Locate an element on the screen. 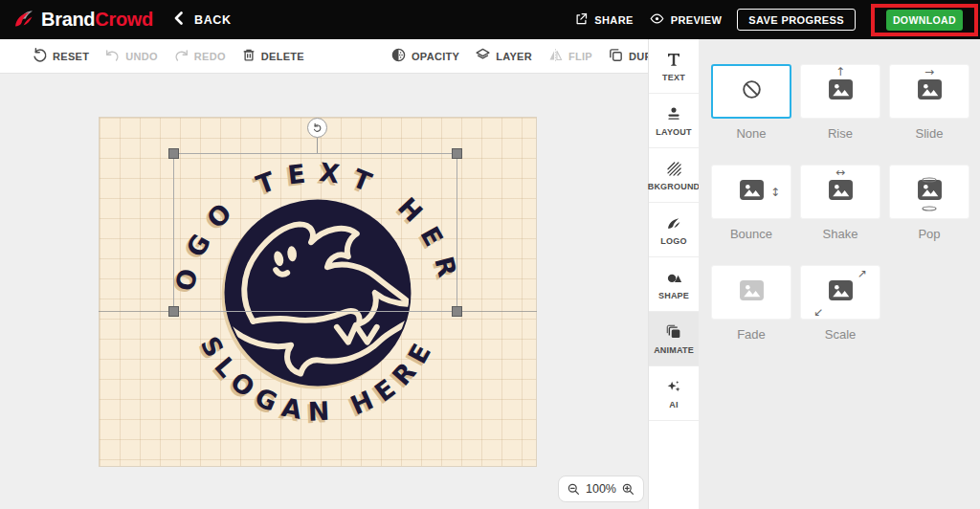 This screenshot has width=980, height=509. sidebar-tab-animate: ANIMATE is located at coordinates (674, 339).